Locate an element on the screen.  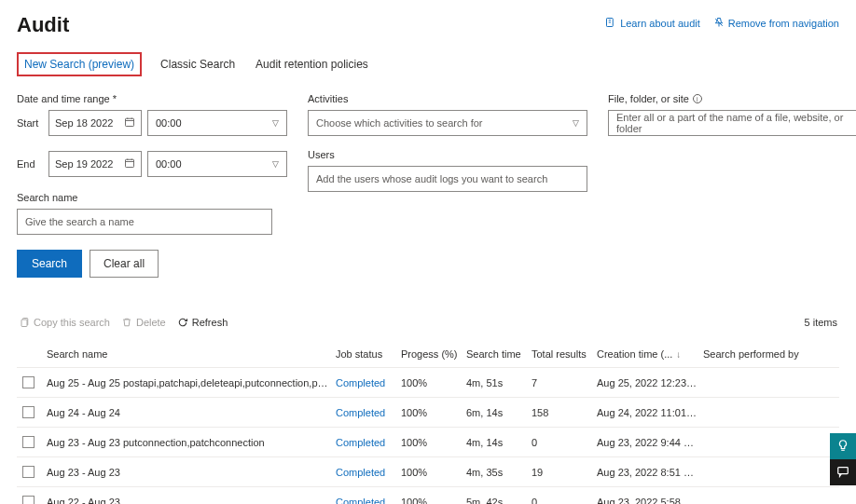
row-creation-time: Aug 23, 2022 5:58 … is located at coordinates (650, 501).